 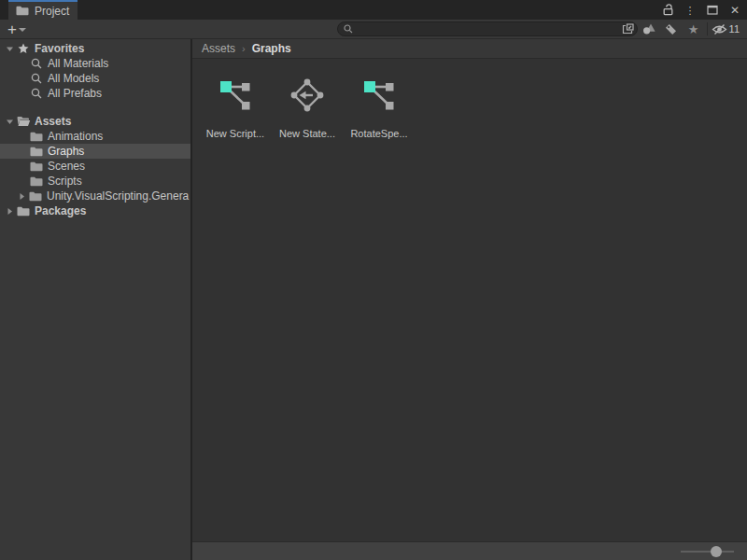 What do you see at coordinates (95, 211) in the screenshot?
I see `sidebar-item-packages: Packages` at bounding box center [95, 211].